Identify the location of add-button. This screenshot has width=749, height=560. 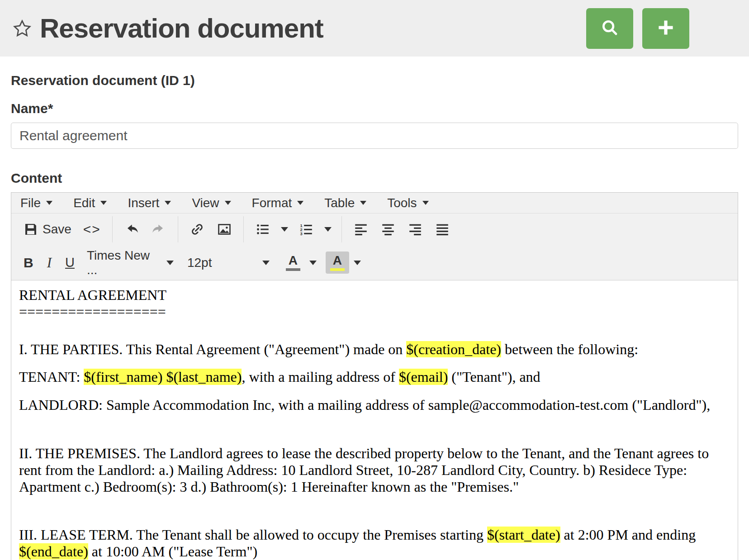
(666, 28).